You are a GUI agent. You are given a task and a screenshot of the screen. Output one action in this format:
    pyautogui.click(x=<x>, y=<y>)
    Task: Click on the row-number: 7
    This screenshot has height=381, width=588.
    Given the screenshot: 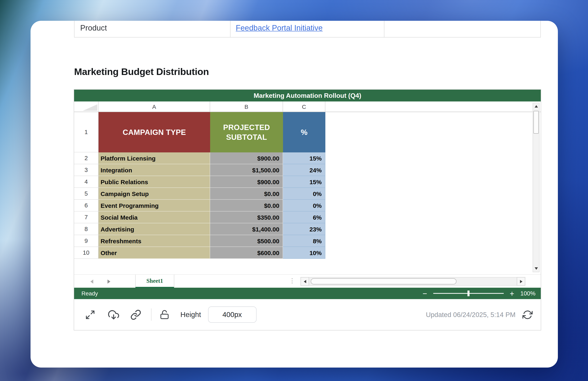 What is the action you would take?
    pyautogui.click(x=86, y=217)
    